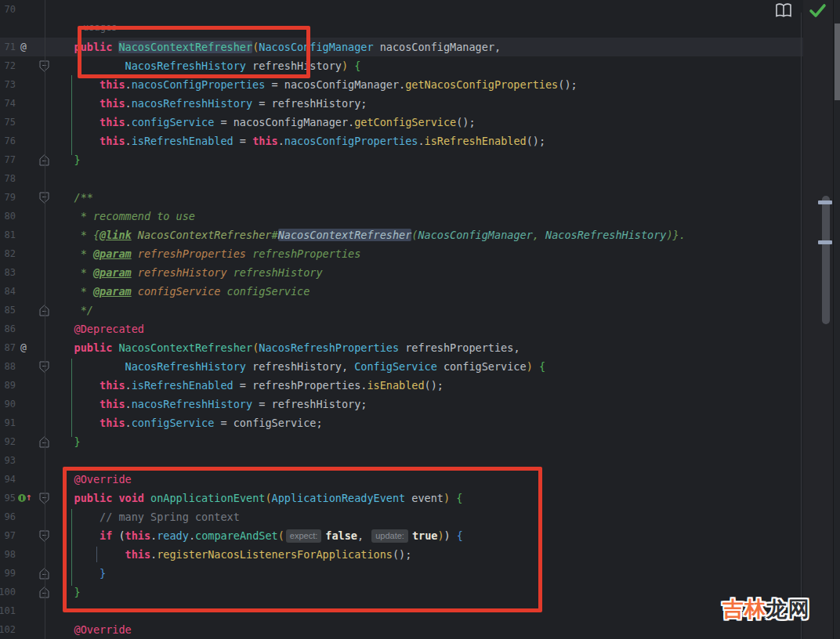 This screenshot has width=840, height=639. I want to click on line-number: 85, so click(8, 310).